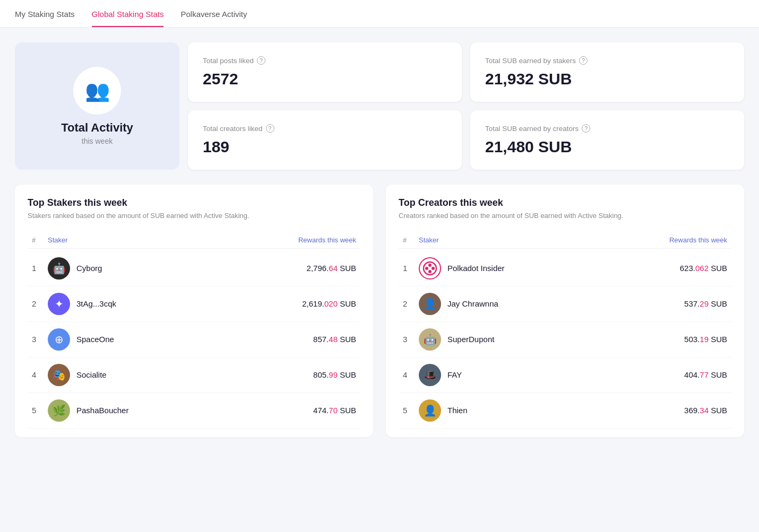 The image size is (759, 532). What do you see at coordinates (125, 268) in the screenshot?
I see `row-user: 🤖 Cyborg` at bounding box center [125, 268].